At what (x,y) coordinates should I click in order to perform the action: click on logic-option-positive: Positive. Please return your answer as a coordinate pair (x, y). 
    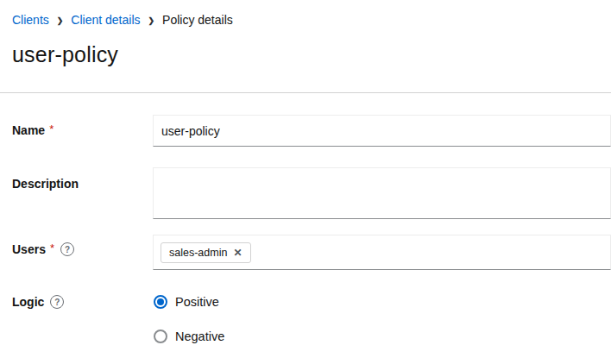
    Looking at the image, I should click on (381, 302).